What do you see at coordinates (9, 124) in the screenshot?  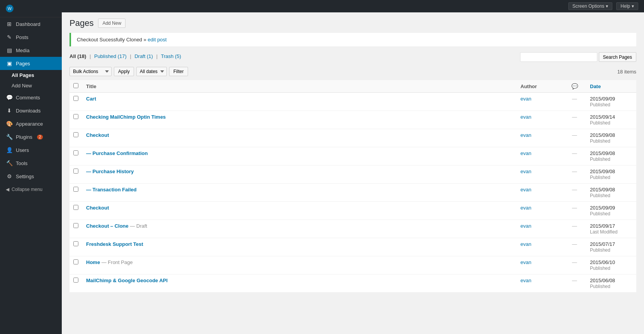 I see `appearance-icon: 🎨` at bounding box center [9, 124].